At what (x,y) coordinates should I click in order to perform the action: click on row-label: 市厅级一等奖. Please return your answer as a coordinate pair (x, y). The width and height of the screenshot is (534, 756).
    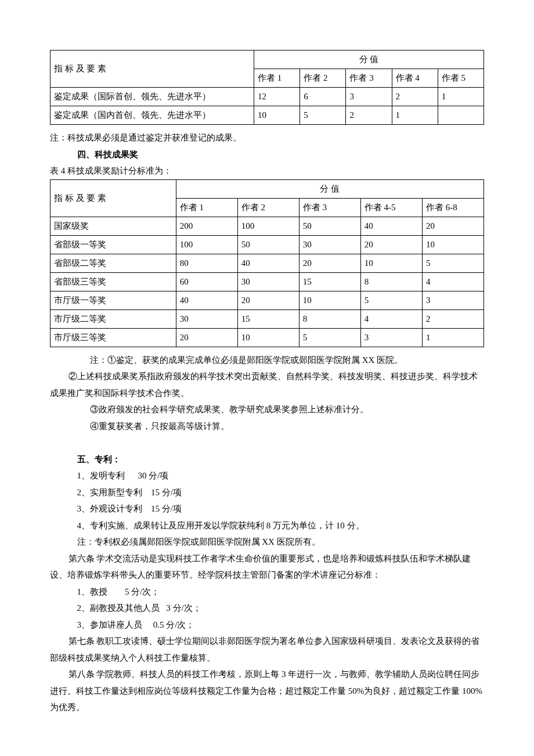
    Looking at the image, I should click on (114, 300).